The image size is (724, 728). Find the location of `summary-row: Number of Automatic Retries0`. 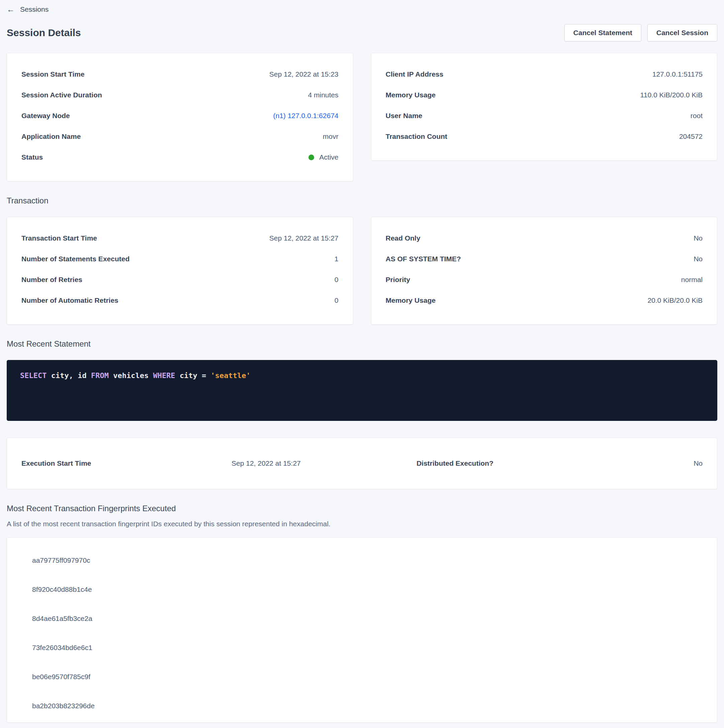

summary-row: Number of Automatic Retries0 is located at coordinates (180, 301).